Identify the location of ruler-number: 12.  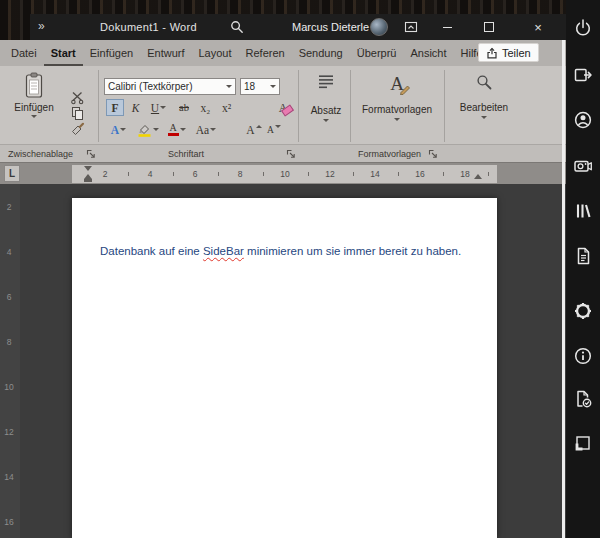
(330, 174).